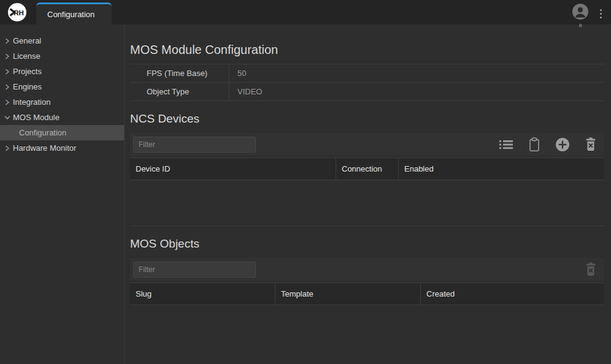 Image resolution: width=611 pixels, height=364 pixels. I want to click on sidebar-item-label: Engines, so click(27, 87).